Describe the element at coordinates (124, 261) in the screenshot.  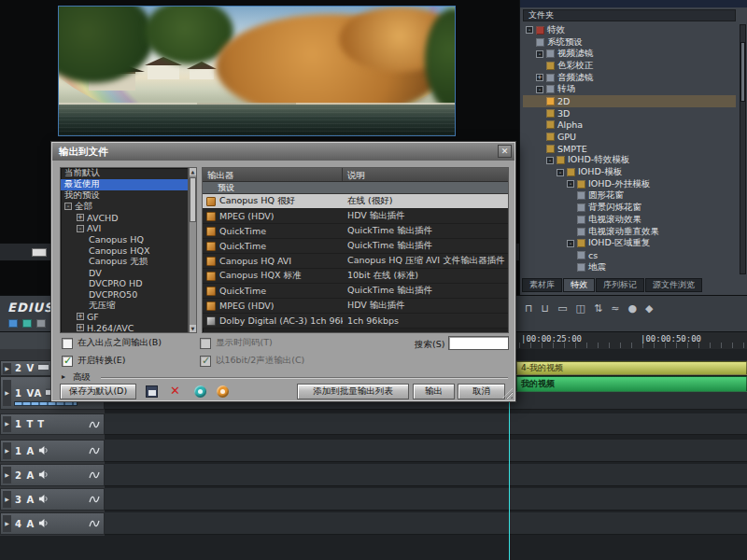
I see `preset-tree-item: Canopus 无损` at that location.